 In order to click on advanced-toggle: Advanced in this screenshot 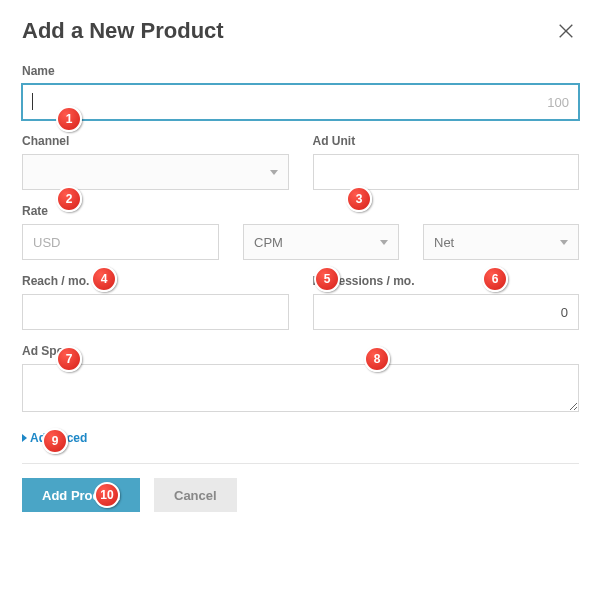, I will do `click(54, 438)`.